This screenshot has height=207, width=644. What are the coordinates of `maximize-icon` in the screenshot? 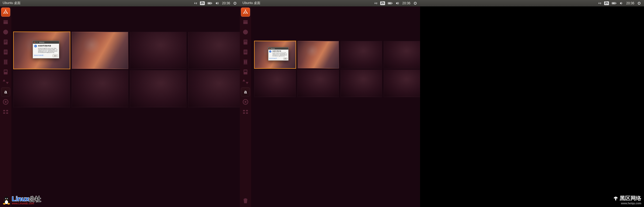 It's located at (37, 42).